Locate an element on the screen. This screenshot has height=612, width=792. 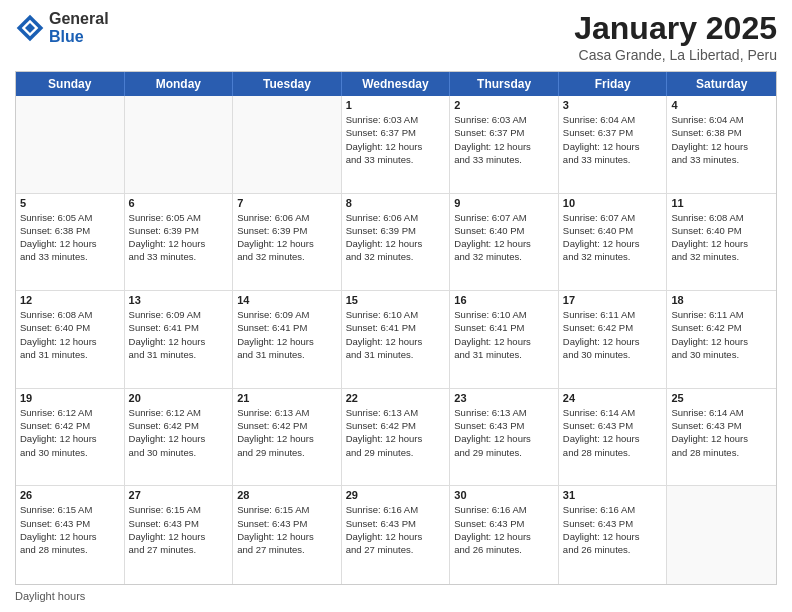
day-number: 13 is located at coordinates (179, 300).